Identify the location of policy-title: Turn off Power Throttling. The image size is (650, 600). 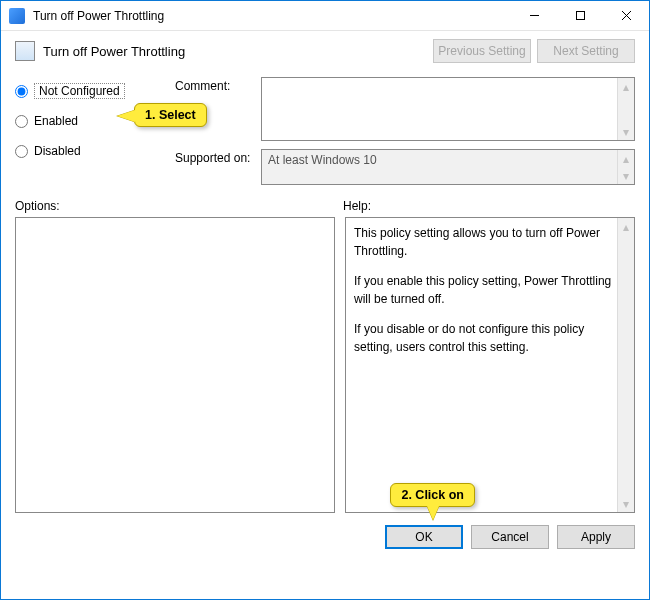
(235, 52).